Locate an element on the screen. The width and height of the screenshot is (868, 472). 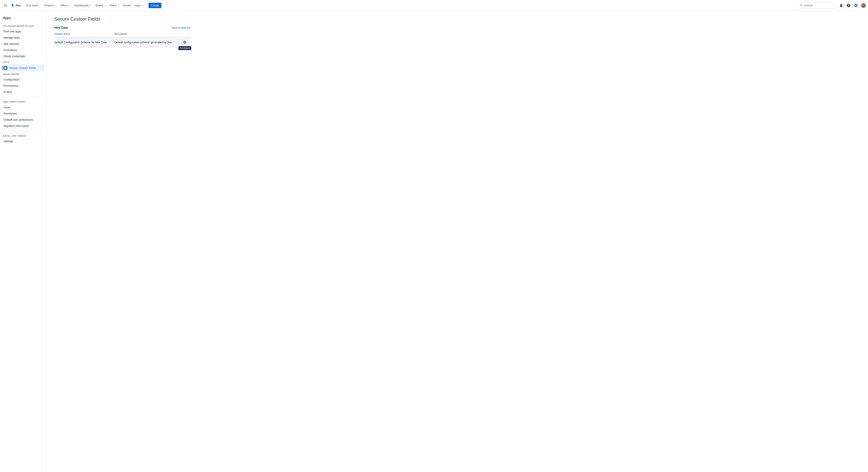
sidebar-item-permission: Permission is located at coordinates (23, 113).